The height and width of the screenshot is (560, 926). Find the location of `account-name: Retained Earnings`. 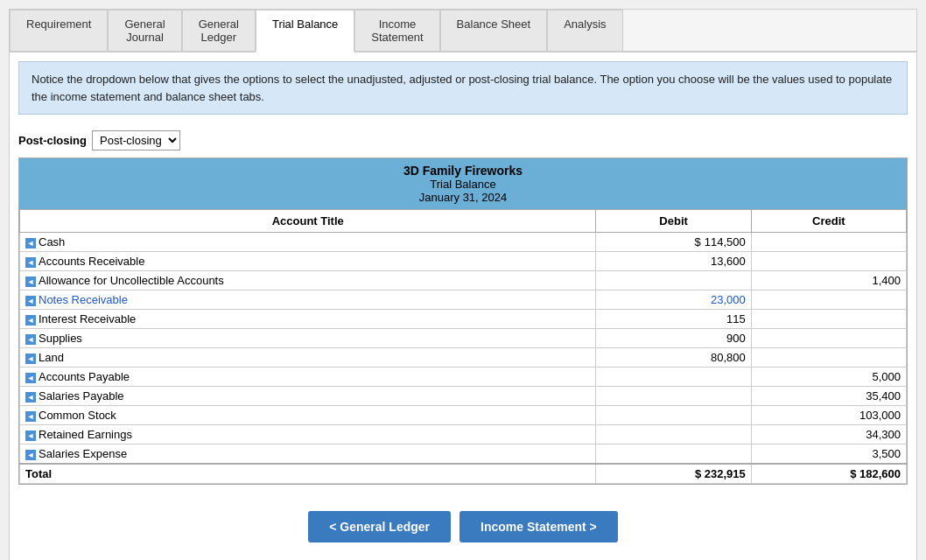

account-name: Retained Earnings is located at coordinates (86, 434).